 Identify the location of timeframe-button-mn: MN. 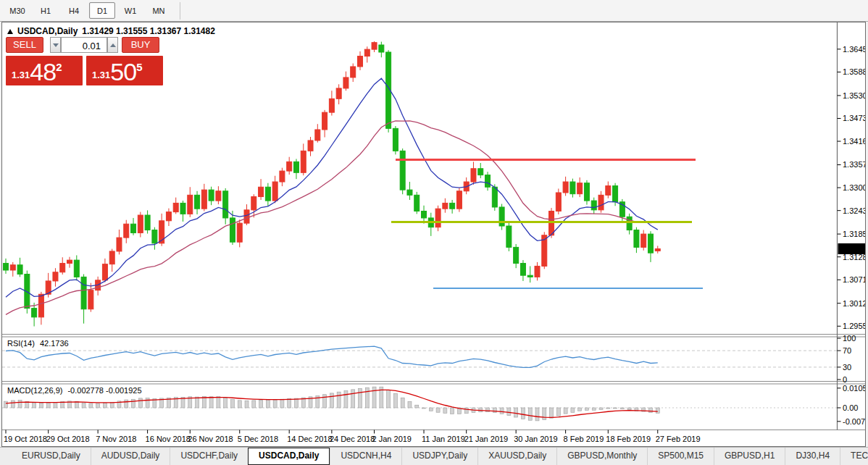
(159, 10).